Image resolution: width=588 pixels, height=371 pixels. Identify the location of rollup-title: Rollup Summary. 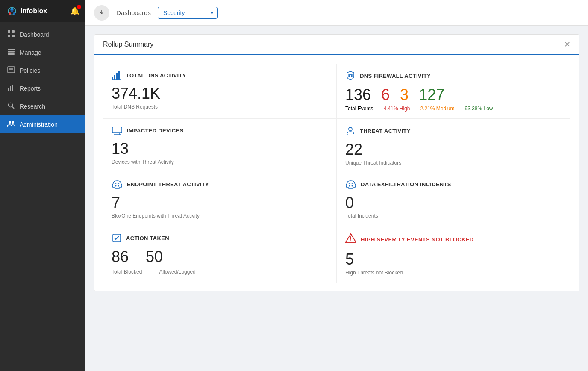
(128, 44).